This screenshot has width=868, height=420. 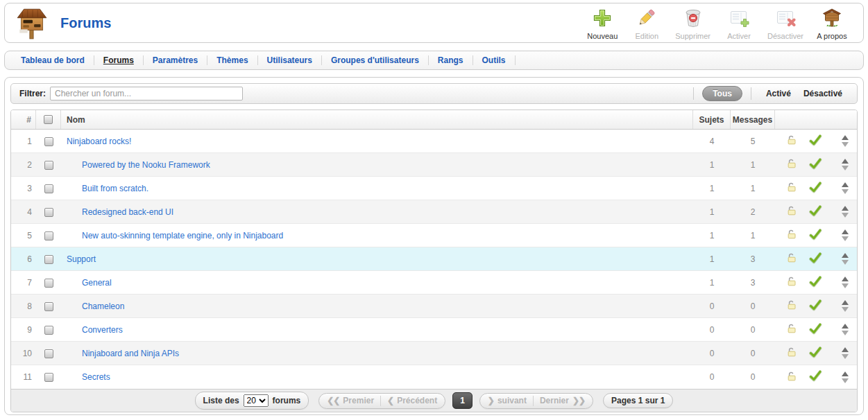 What do you see at coordinates (377, 119) in the screenshot?
I see `col-header-name: Nom` at bounding box center [377, 119].